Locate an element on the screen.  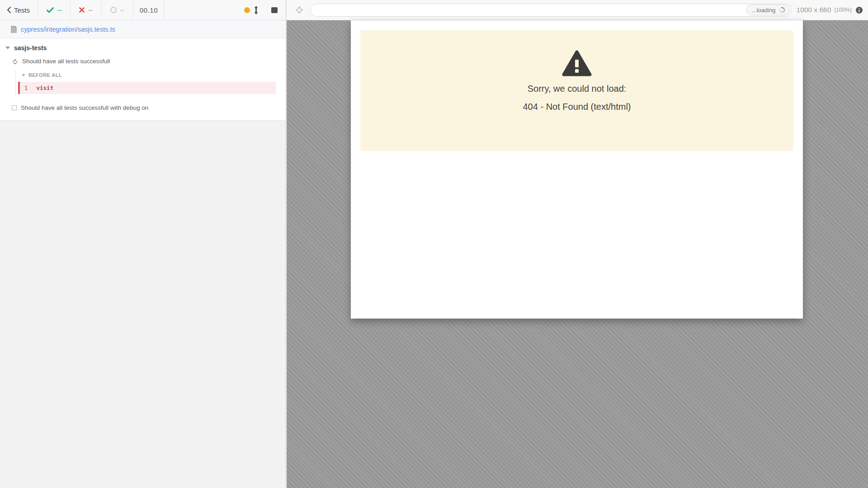
command-name: visit is located at coordinates (45, 88).